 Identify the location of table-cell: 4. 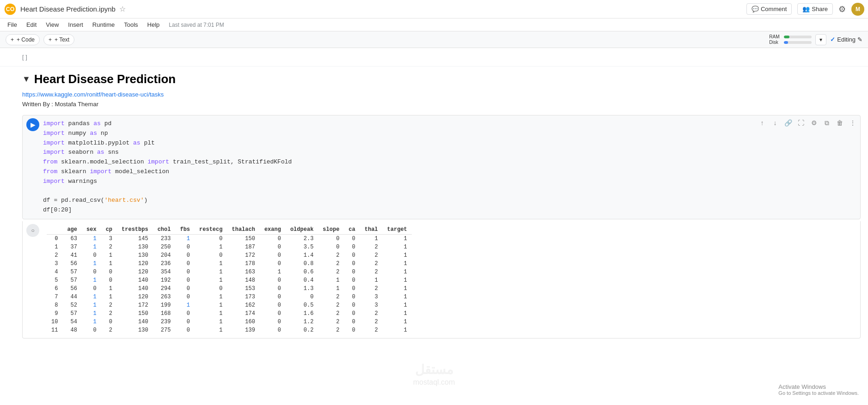
(55, 272).